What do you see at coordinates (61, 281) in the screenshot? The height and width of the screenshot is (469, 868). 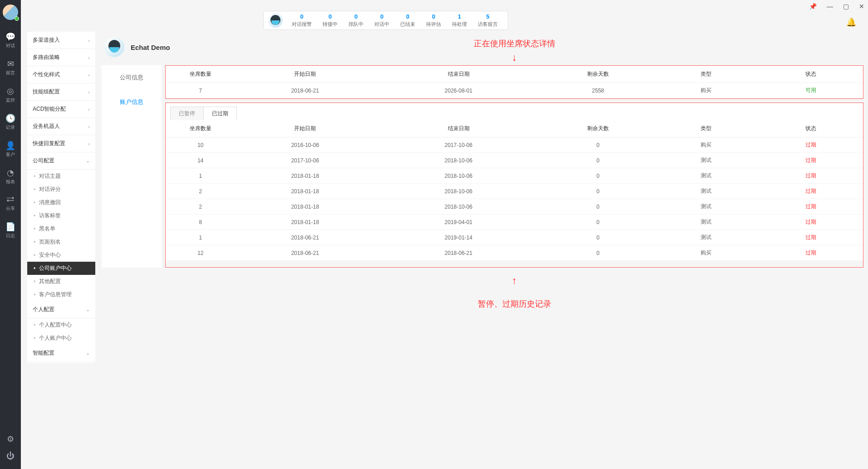 I see `sub-item-company-8: 其他配置` at bounding box center [61, 281].